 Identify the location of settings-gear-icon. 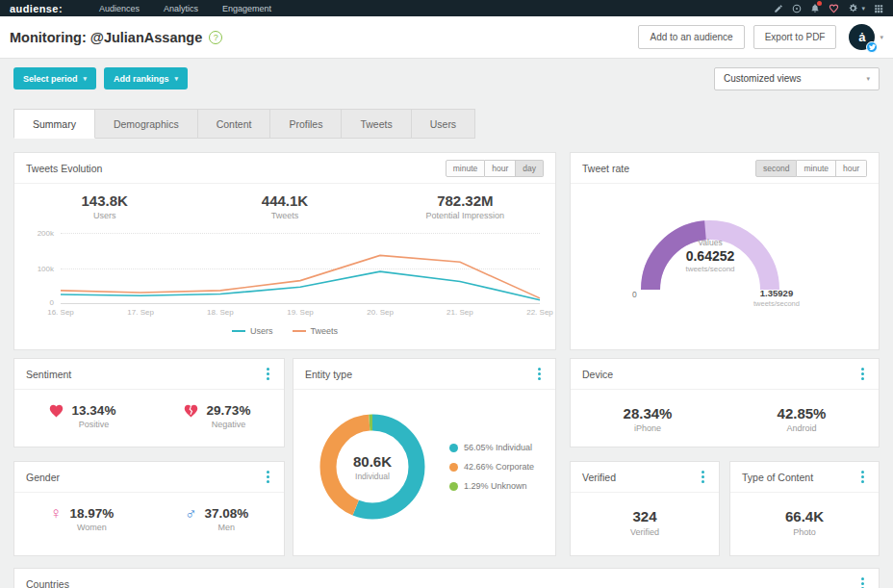
(853, 8).